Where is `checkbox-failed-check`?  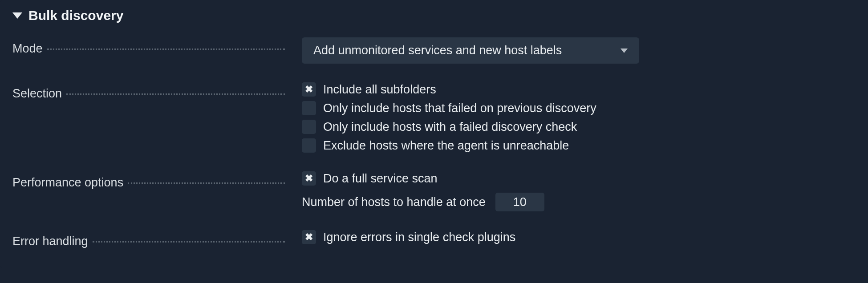 checkbox-failed-check is located at coordinates (309, 127).